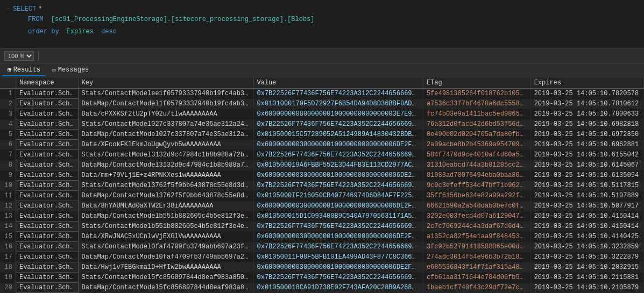 The image size is (644, 293). I want to click on table-row: 2Evaluator.SchemaDataMap/ContactModel1f0…, so click(322, 104).